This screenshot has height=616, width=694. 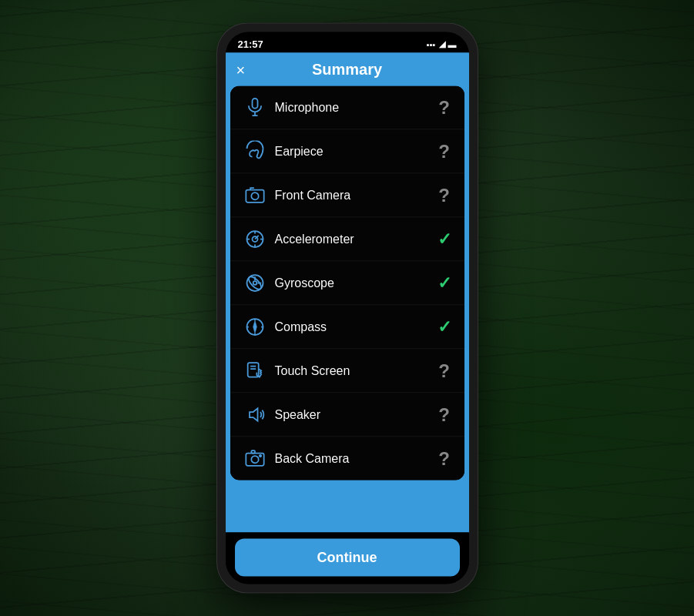 I want to click on gyroscope-label: Gyroscope, so click(x=355, y=283).